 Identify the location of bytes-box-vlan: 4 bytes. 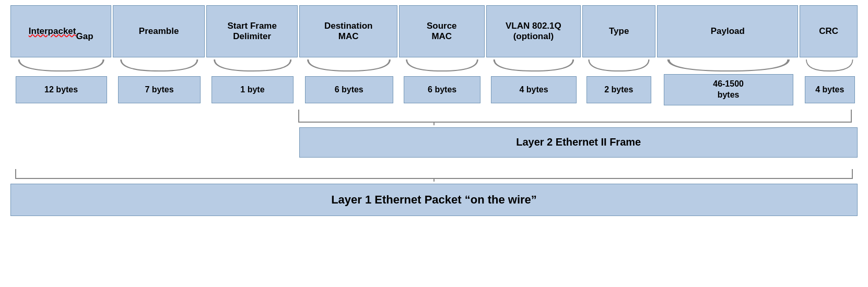
(534, 90).